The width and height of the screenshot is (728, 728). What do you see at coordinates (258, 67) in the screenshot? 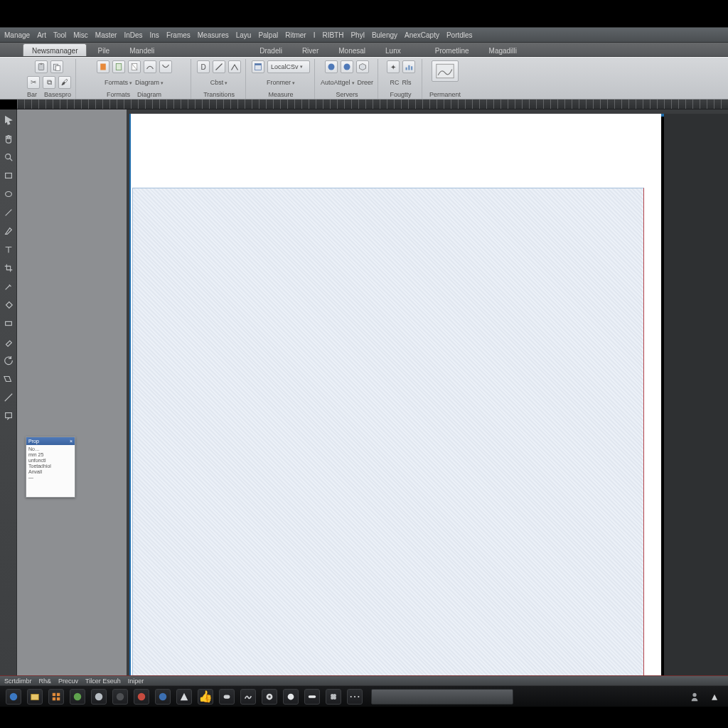
I see `panel-icon` at bounding box center [258, 67].